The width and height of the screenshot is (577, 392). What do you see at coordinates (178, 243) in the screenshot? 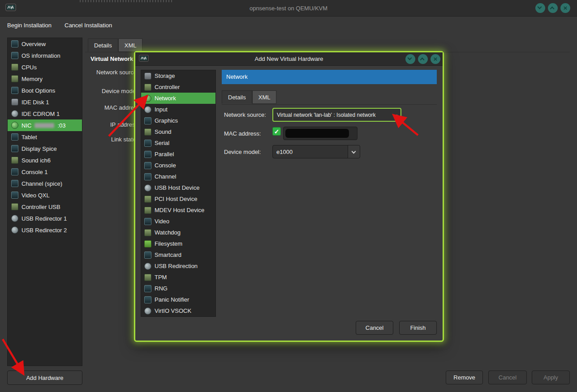
I see `hardware-type-item: Filesystem` at bounding box center [178, 243].